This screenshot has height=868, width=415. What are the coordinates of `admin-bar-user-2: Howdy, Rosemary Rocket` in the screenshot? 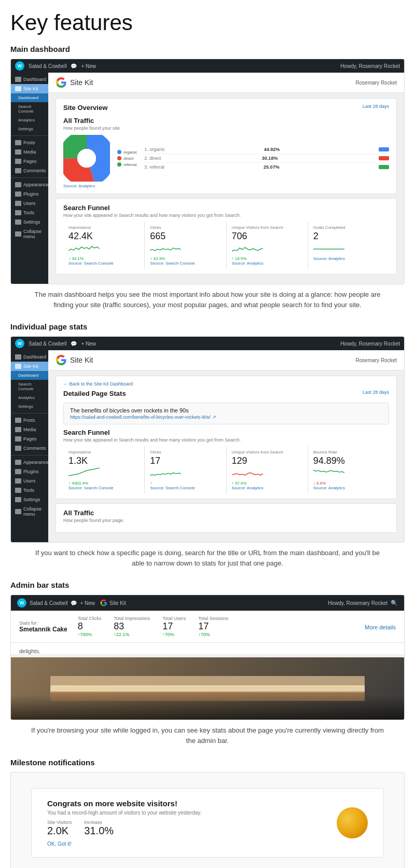 It's located at (370, 343).